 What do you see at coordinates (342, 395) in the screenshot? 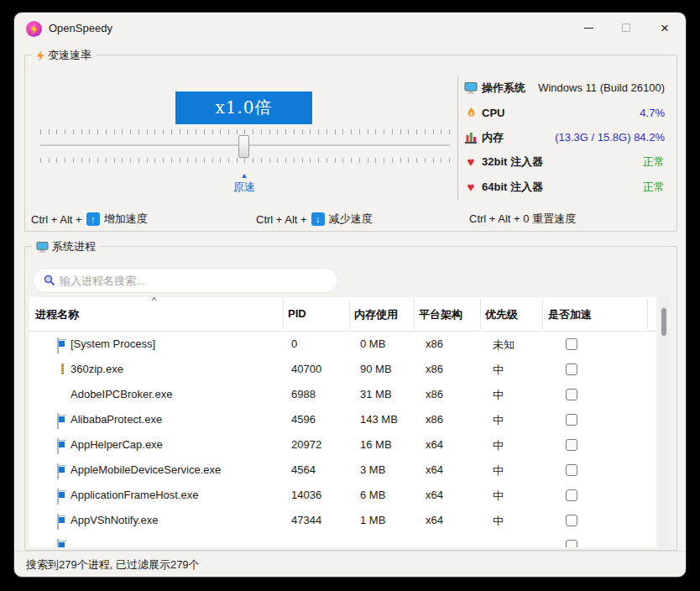
I see `table-row: AdobeIPCBroker.exe 6988 31 MB x86 中` at bounding box center [342, 395].